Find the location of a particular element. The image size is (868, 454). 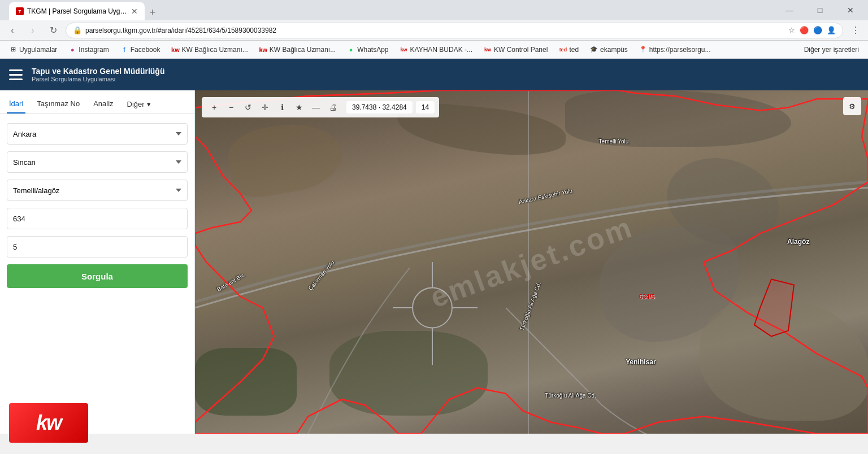

bookmark-kw2-label: KW Bağlıca Uzmanı... is located at coordinates (303, 50).